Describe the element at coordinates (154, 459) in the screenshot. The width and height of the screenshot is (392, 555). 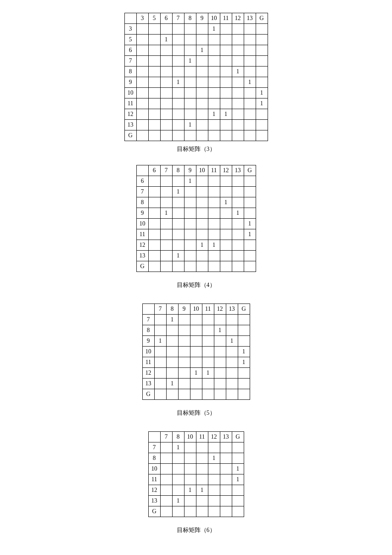
I see `matrix-row-header: 8` at that location.